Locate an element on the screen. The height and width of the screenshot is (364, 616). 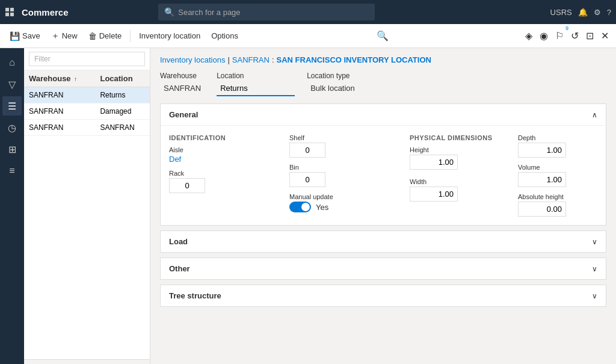
absolute-height-group: Absolute height 0.00 is located at coordinates (560, 205).